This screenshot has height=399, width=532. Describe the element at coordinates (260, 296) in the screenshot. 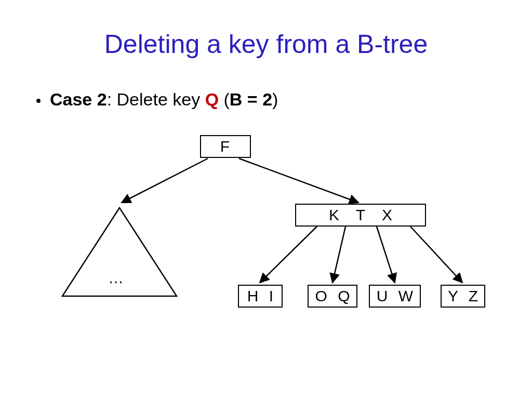

I see `node-leaf-hi: H I` at that location.